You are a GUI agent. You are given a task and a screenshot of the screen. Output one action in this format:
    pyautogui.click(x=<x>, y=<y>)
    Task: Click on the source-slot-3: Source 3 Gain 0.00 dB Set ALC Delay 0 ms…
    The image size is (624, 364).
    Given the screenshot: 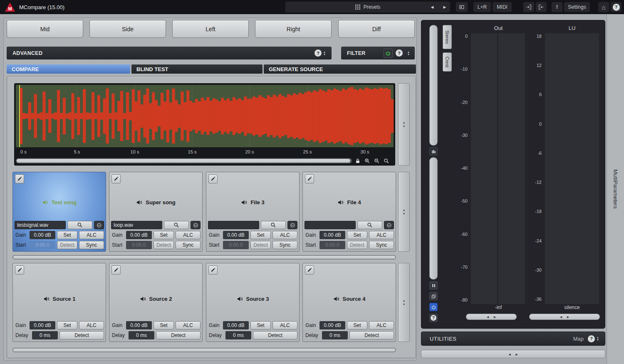 What is the action you would take?
    pyautogui.click(x=253, y=302)
    